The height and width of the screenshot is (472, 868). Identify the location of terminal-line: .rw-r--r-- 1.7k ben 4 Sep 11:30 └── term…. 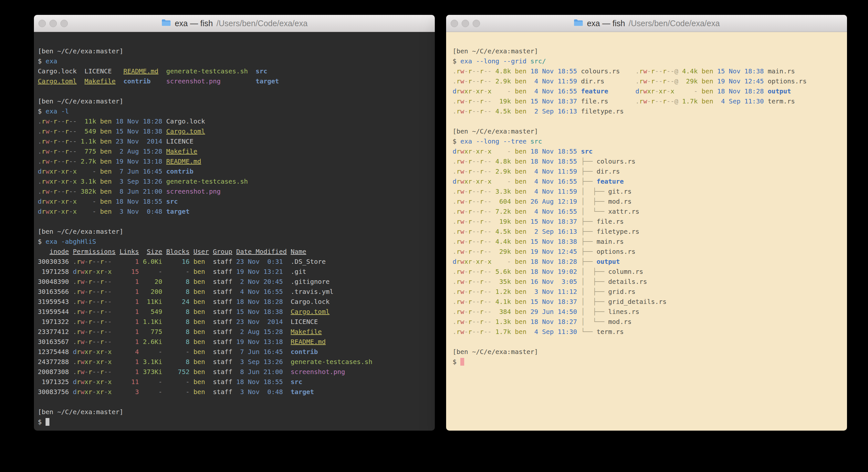
(648, 332).